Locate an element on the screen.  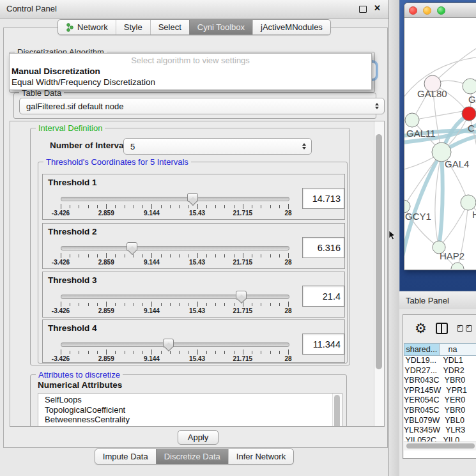
cell-shared-name: YDR27... is located at coordinates (420, 371).